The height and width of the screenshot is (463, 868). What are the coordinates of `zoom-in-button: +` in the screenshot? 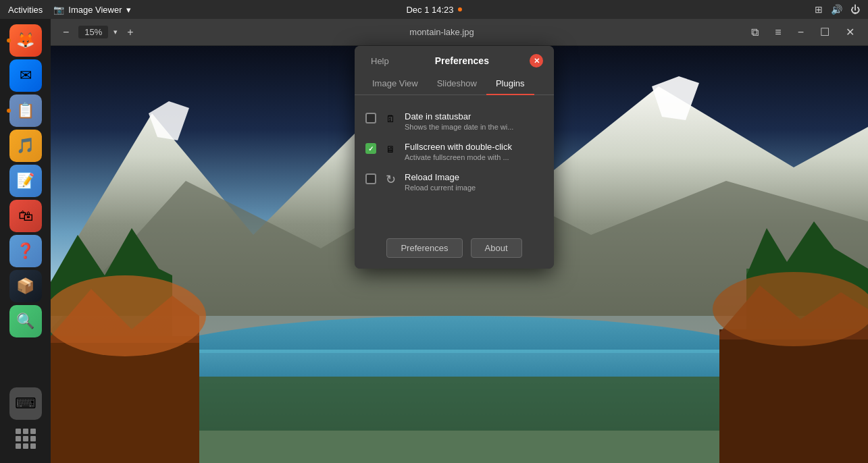 It's located at (130, 32).